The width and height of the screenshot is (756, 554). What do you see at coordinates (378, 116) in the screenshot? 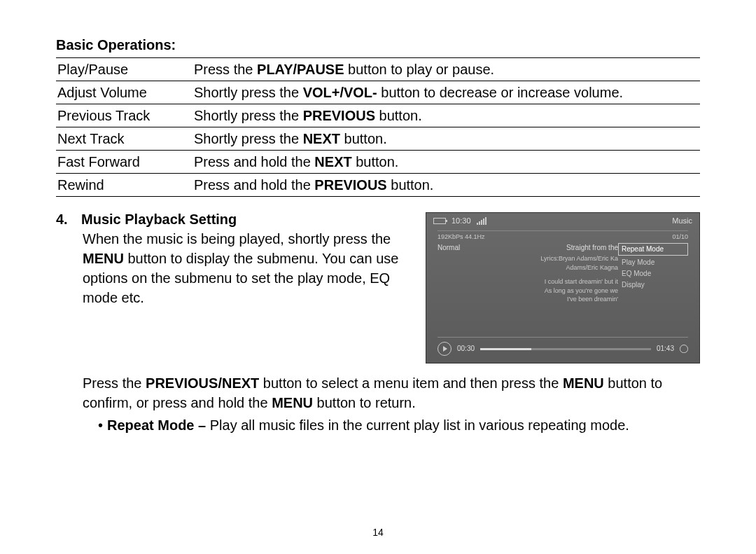
I see `table-row: Previous TrackShortly press the PREVIOUS…` at bounding box center [378, 116].